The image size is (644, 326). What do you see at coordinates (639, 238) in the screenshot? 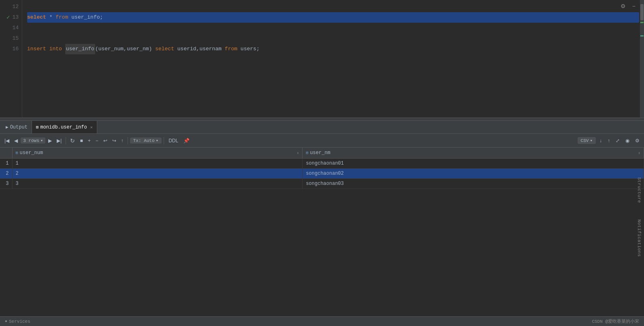
I see `notifications-label: Notifications` at bounding box center [639, 238].